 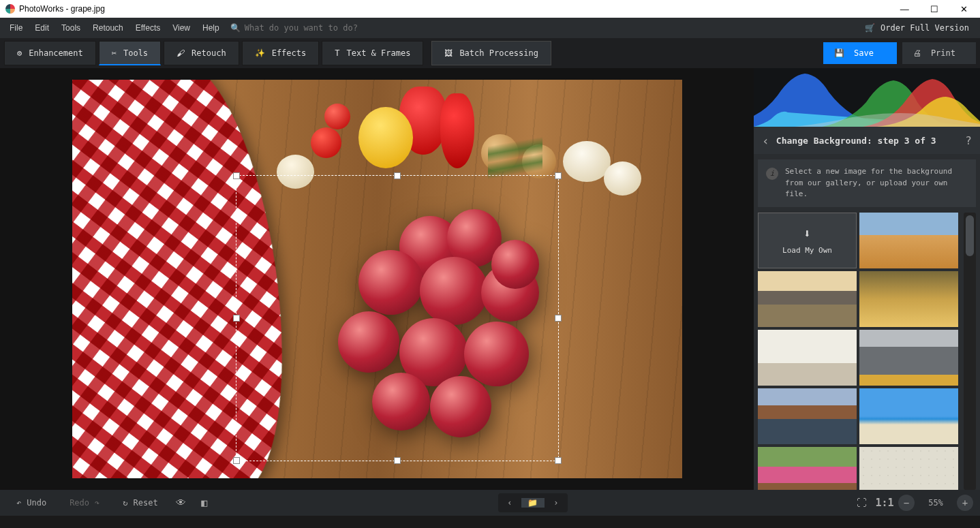 I want to click on bg-thumb-living-room, so click(x=807, y=358).